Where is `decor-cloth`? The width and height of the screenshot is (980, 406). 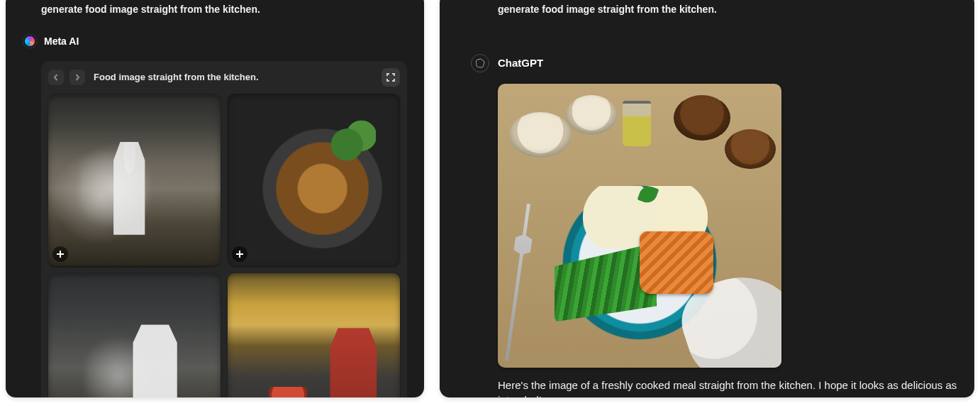
decor-cloth is located at coordinates (727, 314).